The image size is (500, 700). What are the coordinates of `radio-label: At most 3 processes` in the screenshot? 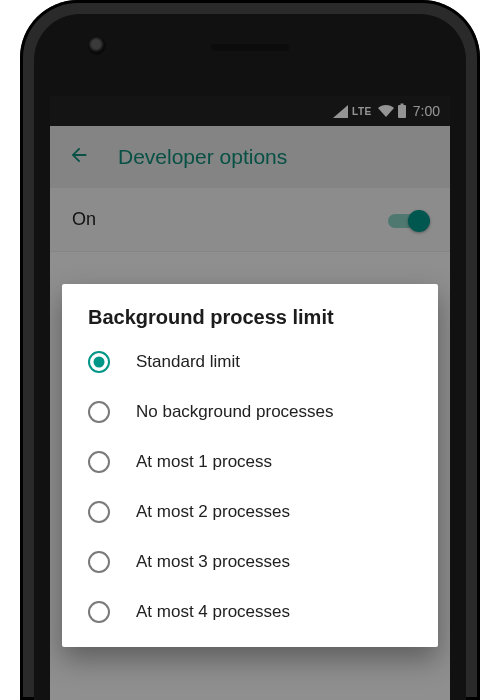 It's located at (213, 562).